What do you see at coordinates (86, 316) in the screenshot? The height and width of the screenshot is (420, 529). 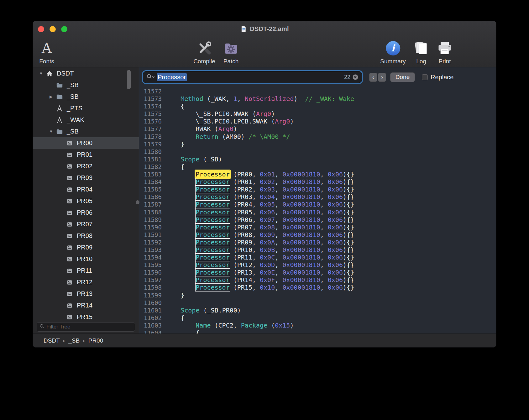 I see `tree-item-pr15: PR15` at bounding box center [86, 316].